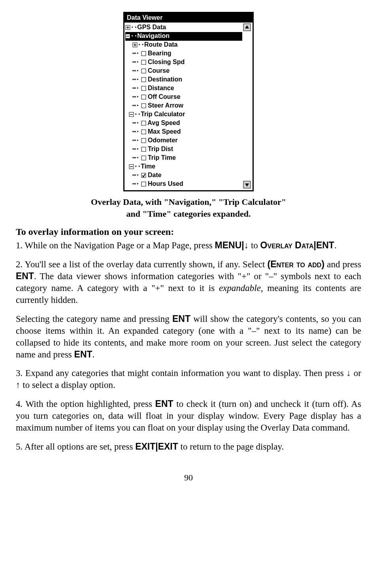  What do you see at coordinates (184, 62) in the screenshot?
I see `tree-item-closing-spd: ⋯· Closing Spd` at bounding box center [184, 62].